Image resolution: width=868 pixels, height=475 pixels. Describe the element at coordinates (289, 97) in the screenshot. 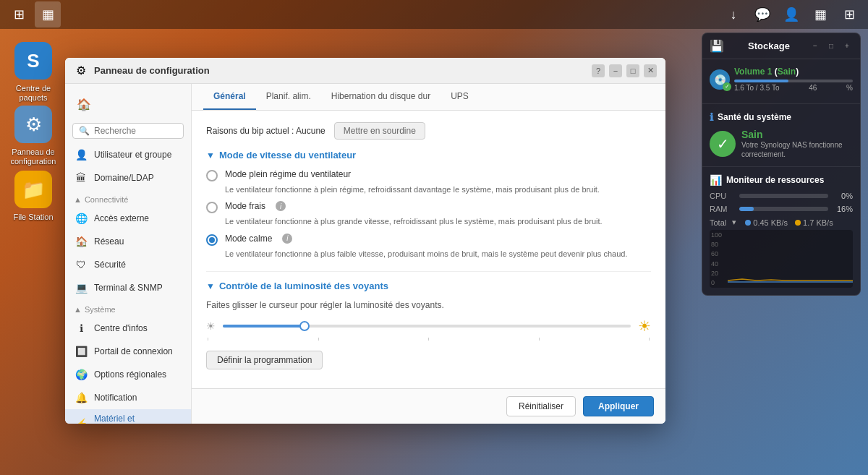

I see `tab-planif: Planif. alim.` at that location.